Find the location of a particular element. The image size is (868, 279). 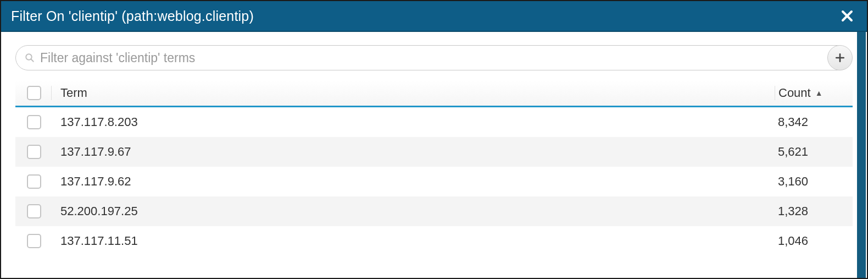

row-count: 8,342 is located at coordinates (810, 122).